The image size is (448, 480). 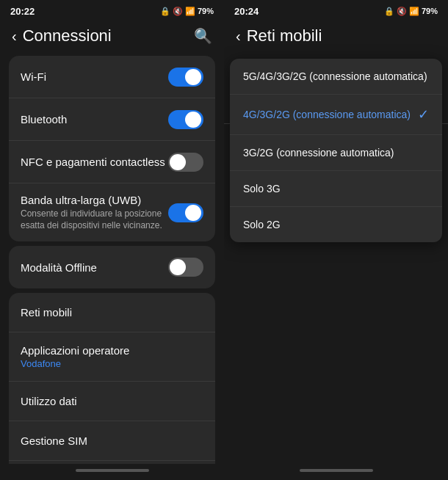 What do you see at coordinates (75, 364) in the screenshot?
I see `vodafone-sub: Vodafone` at bounding box center [75, 364].